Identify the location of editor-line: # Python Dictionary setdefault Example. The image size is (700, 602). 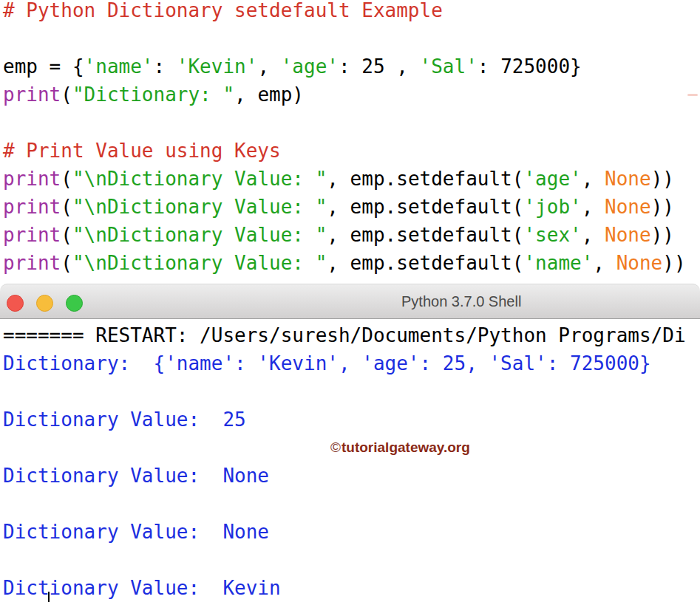
(352, 12).